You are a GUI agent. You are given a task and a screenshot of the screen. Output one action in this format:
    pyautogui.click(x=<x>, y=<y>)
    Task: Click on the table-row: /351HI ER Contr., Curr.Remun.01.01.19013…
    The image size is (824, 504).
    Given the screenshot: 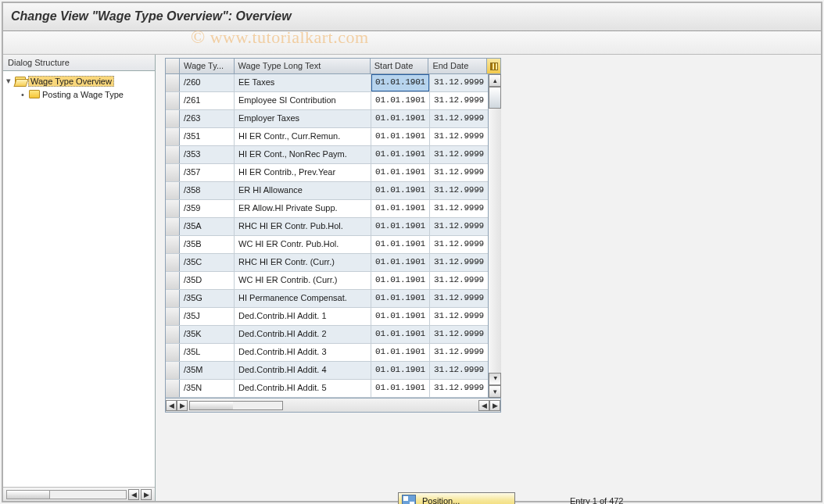 What is the action you would take?
    pyautogui.click(x=327, y=138)
    